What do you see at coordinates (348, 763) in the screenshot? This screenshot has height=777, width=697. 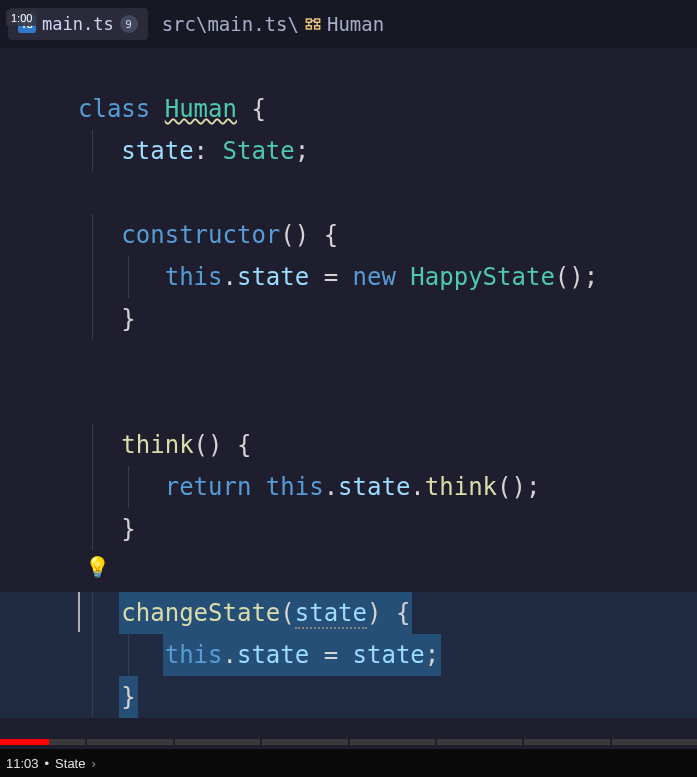 I see `video-status-bar: 11:03 • State ›` at bounding box center [348, 763].